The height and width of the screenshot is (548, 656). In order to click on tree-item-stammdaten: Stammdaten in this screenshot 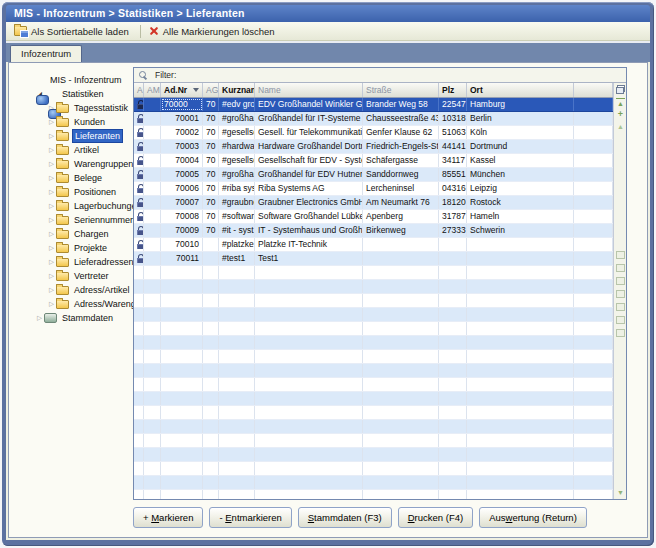, I will do `click(77, 318)`.